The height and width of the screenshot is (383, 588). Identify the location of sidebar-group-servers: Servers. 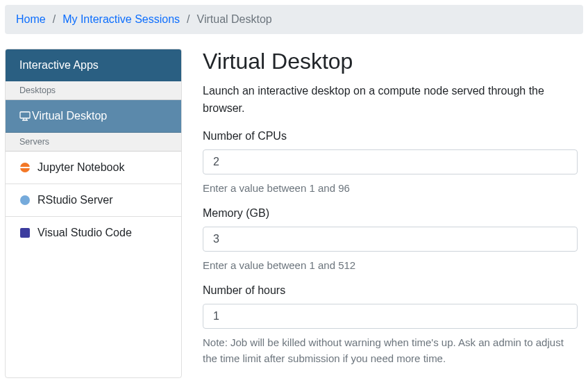
(93, 142).